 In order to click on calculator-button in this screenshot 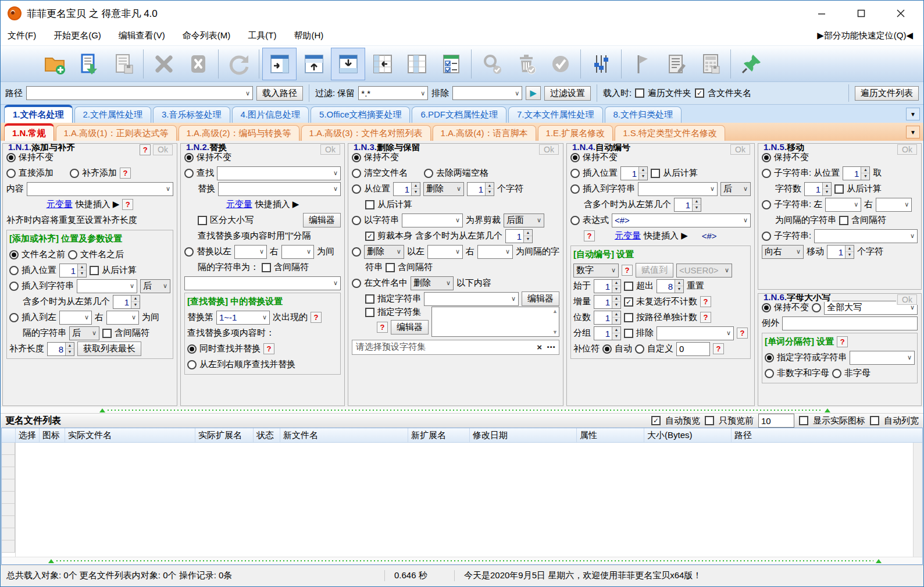, I will do `click(711, 64)`.